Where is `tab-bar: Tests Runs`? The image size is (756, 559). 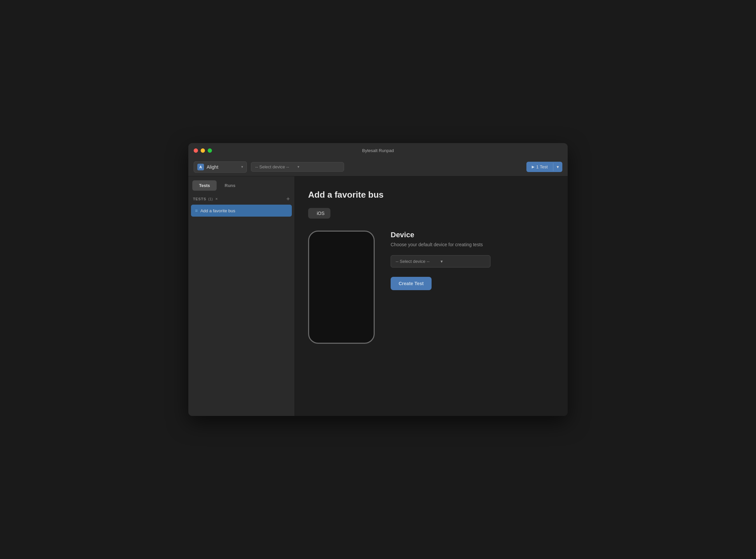
tab-bar: Tests Runs is located at coordinates (242, 183).